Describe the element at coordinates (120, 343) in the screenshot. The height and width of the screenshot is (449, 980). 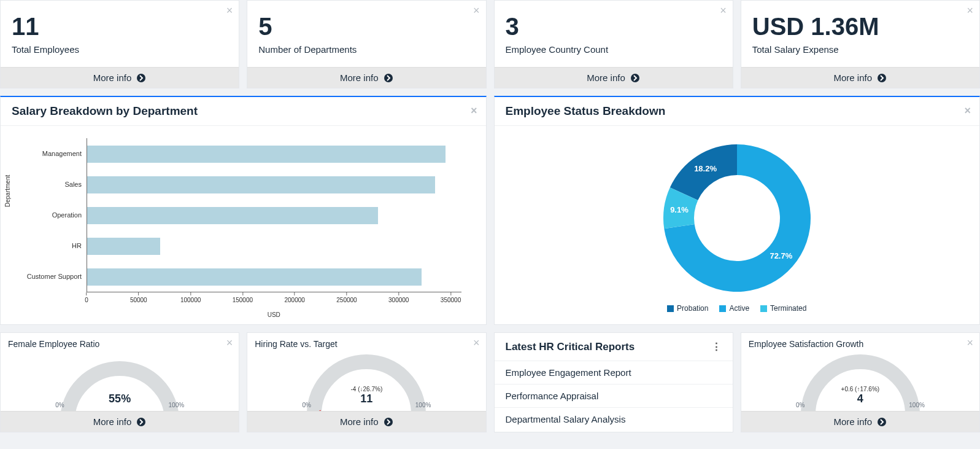
I see `card-title: Female Employee Ratio` at that location.